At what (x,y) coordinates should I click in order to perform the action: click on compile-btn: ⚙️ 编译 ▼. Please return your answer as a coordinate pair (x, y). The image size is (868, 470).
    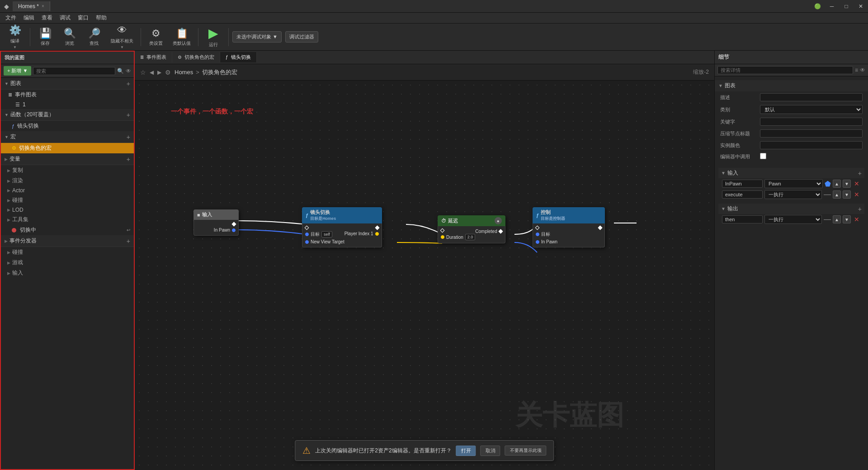
    Looking at the image, I should click on (15, 37).